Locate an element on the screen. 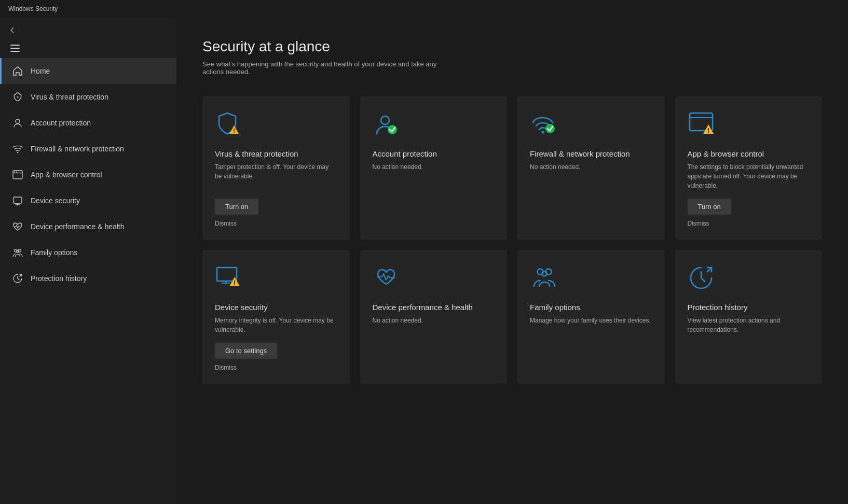 Image resolution: width=848 pixels, height=504 pixels. browser-icon is located at coordinates (18, 175).